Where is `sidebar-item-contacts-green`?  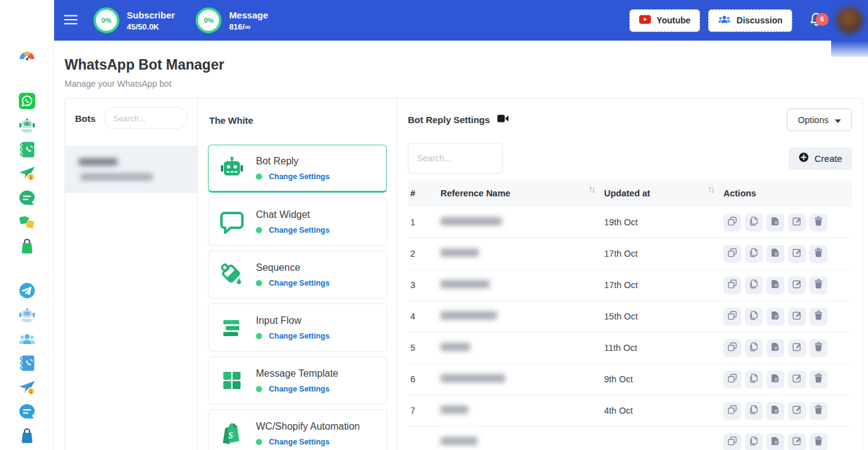
sidebar-item-contacts-green is located at coordinates (27, 150).